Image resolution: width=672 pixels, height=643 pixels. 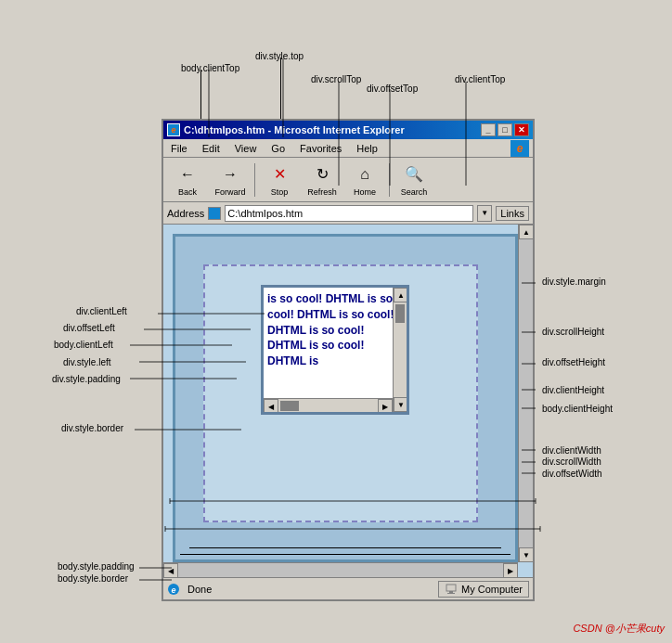 What do you see at coordinates (345, 547) in the screenshot?
I see `meas-body-client-width` at bounding box center [345, 547].